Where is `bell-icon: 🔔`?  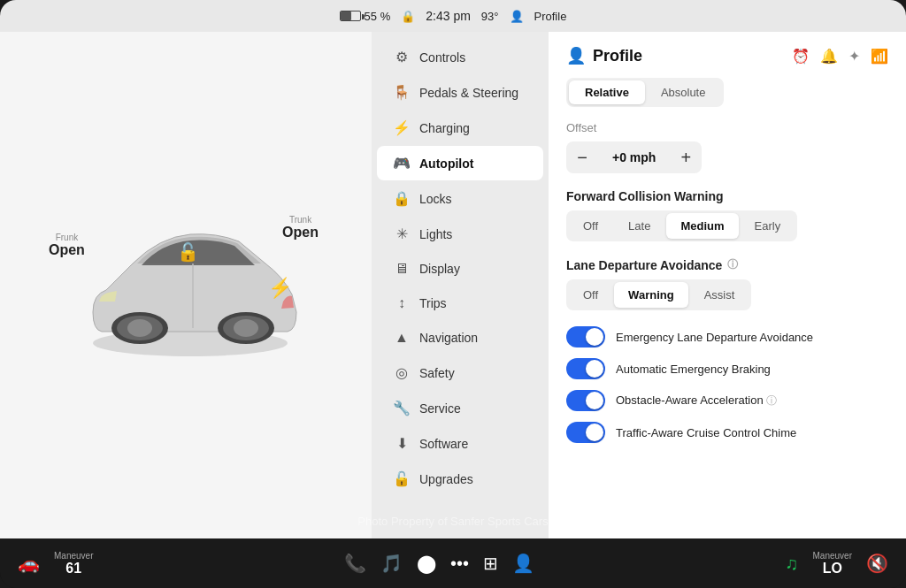 bell-icon: 🔔 is located at coordinates (829, 57).